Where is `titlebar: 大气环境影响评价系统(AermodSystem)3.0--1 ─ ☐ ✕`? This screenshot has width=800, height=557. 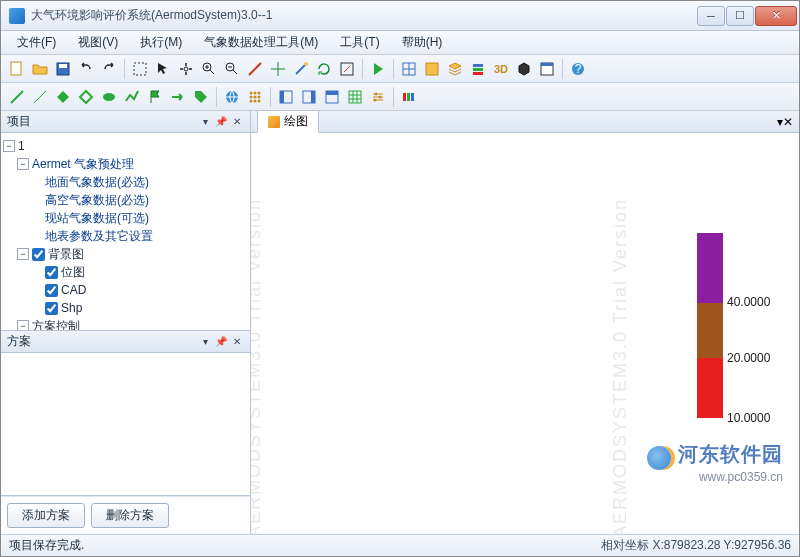
titlebar: 大气环境影响评价系统(AermodSystem)3.0--1 ─ ☐ ✕ is located at coordinates (400, 16).